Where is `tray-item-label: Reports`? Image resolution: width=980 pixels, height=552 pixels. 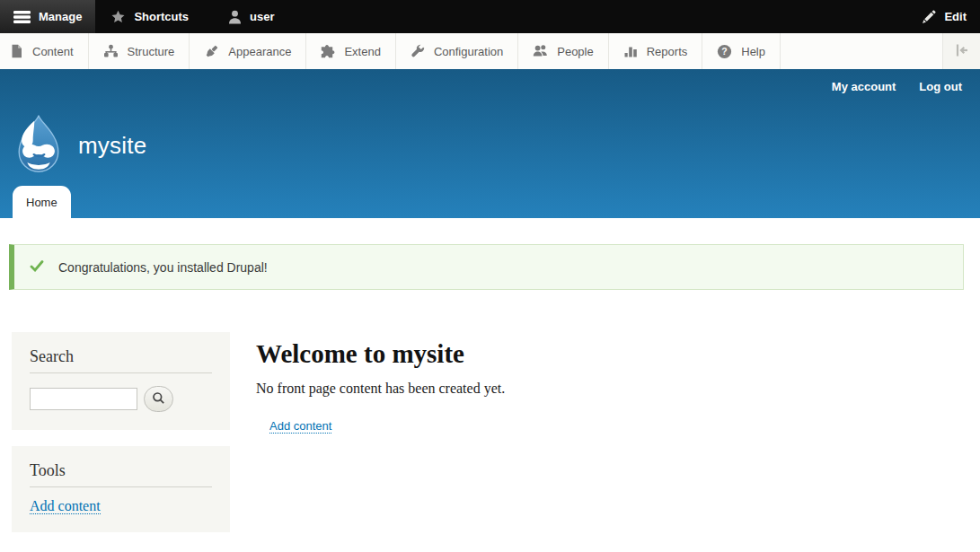
tray-item-label: Reports is located at coordinates (667, 52).